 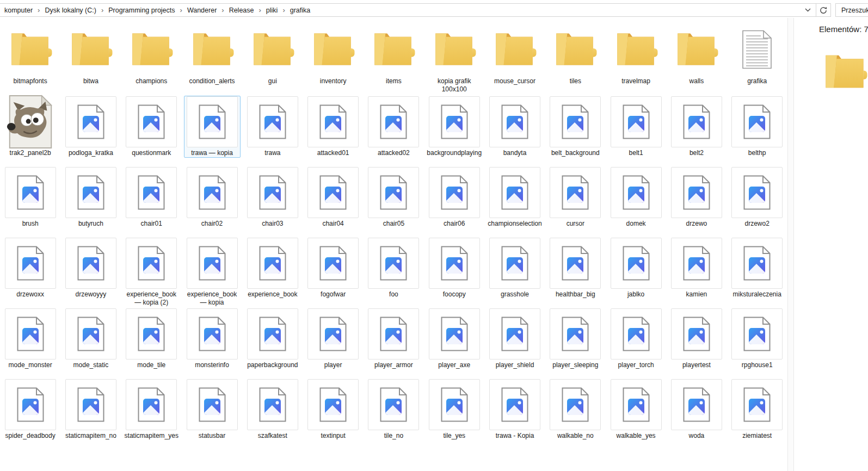 What do you see at coordinates (454, 268) in the screenshot?
I see `file-tile: foocopy` at bounding box center [454, 268].